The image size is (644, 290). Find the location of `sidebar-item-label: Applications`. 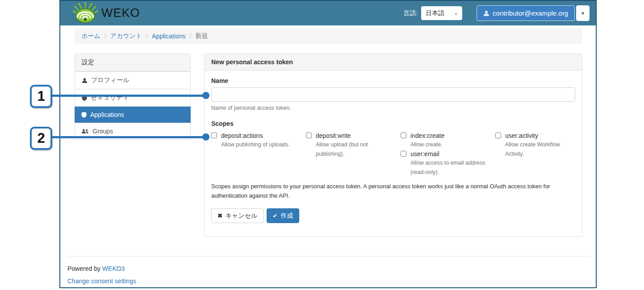

sidebar-item-label: Applications is located at coordinates (107, 115).